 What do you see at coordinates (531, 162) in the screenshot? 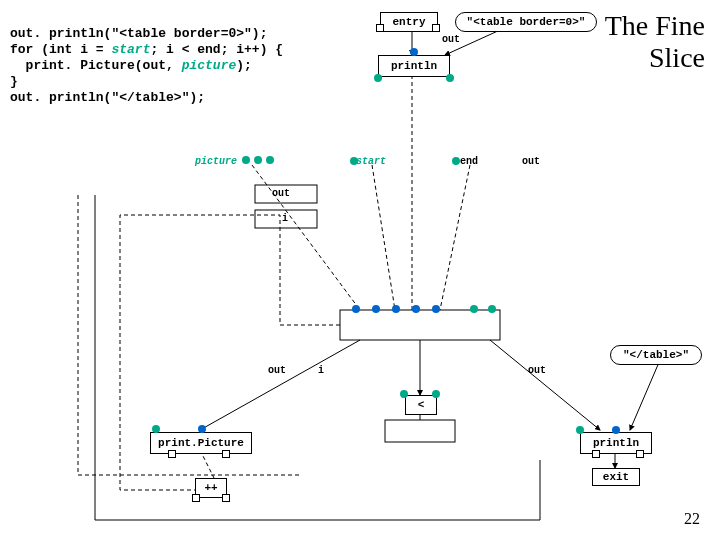
I see `out-label-1: out` at bounding box center [531, 162].